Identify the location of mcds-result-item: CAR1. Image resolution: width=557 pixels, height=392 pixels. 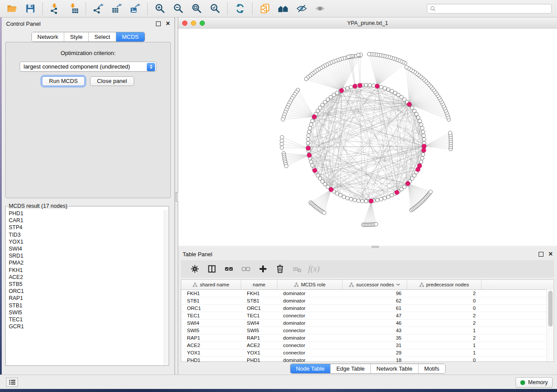
(87, 220).